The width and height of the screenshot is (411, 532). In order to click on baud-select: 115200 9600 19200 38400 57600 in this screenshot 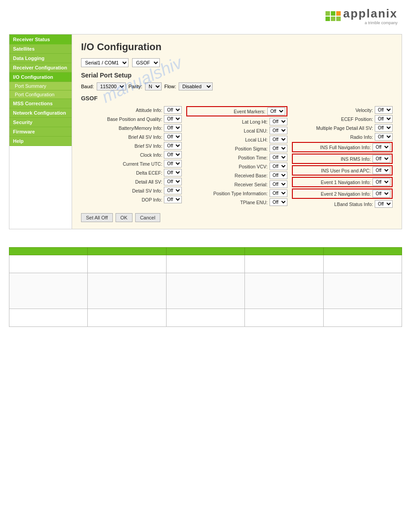, I will do `click(111, 86)`.